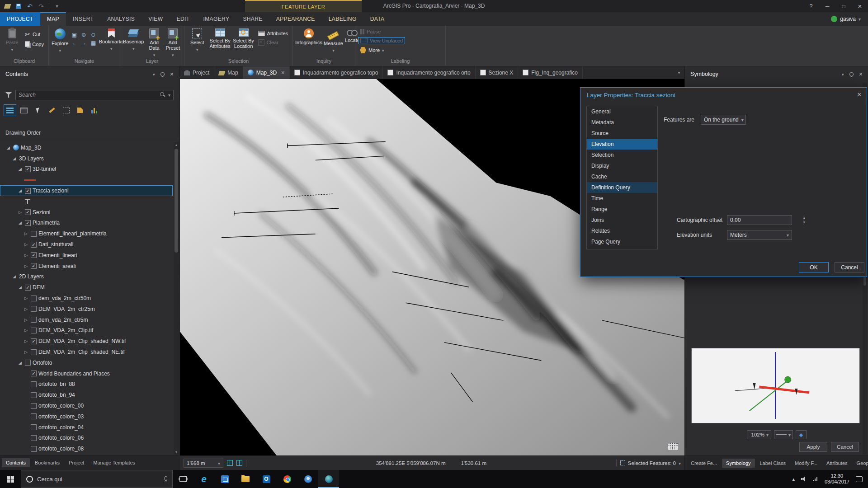 The width and height of the screenshot is (868, 488). Describe the element at coordinates (30, 6) in the screenshot. I see `undo-icon` at that location.